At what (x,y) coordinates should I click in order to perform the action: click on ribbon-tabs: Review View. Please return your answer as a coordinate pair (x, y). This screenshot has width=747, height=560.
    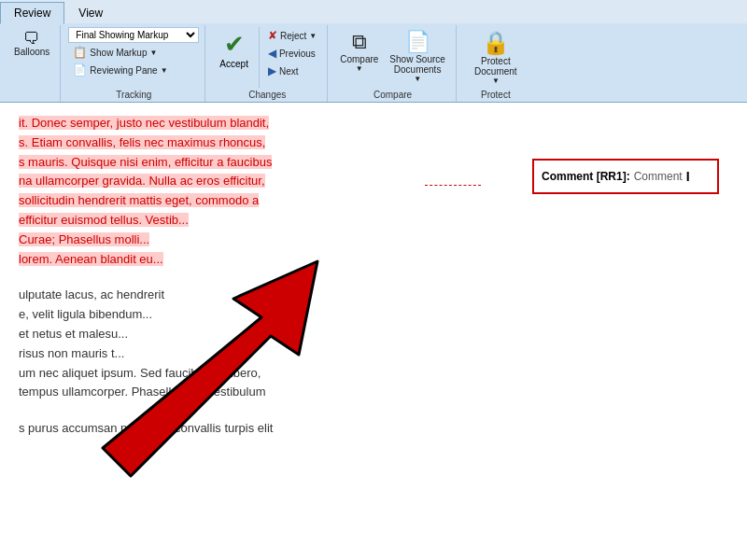
    Looking at the image, I should click on (374, 11).